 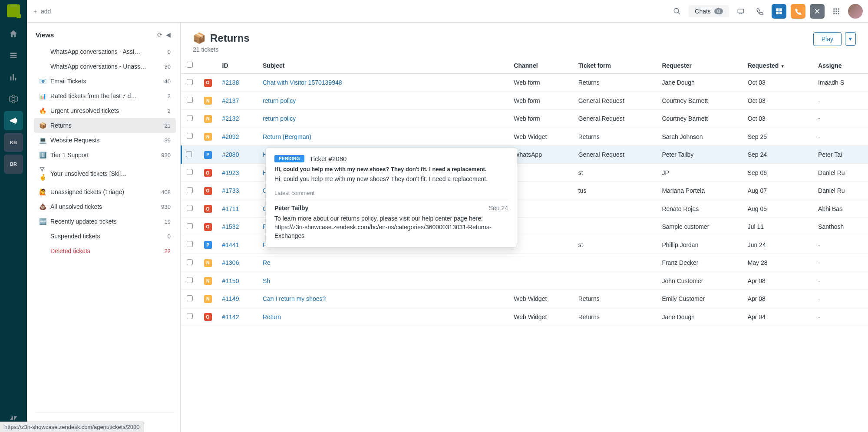 I want to click on apps-grid-icon, so click(x=836, y=11).